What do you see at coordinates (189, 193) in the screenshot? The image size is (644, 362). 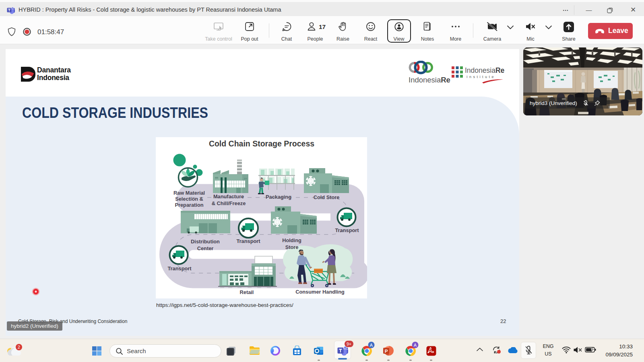 I see `svg-text: Raw Material` at bounding box center [189, 193].